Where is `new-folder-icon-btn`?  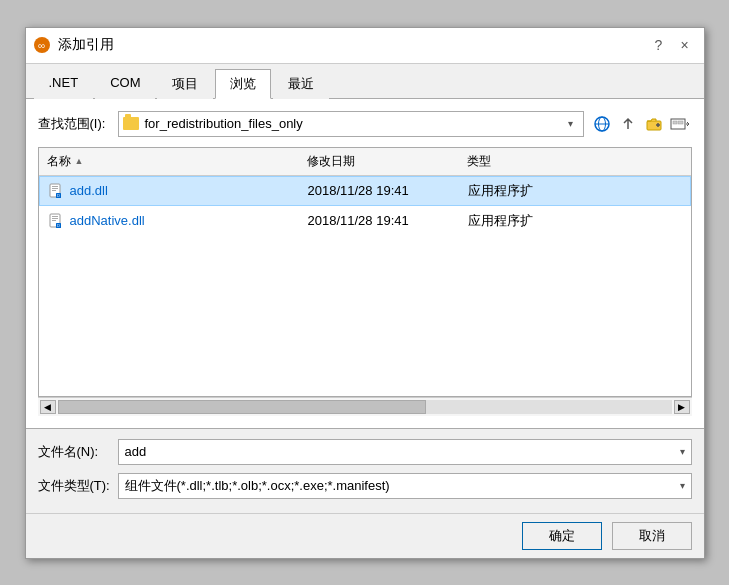
new-folder-icon-btn is located at coordinates (654, 124).